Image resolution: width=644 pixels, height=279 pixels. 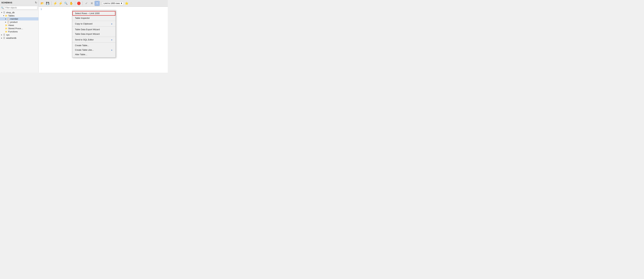 What do you see at coordinates (42, 4) in the screenshot?
I see `open-button: 📂` at bounding box center [42, 4].